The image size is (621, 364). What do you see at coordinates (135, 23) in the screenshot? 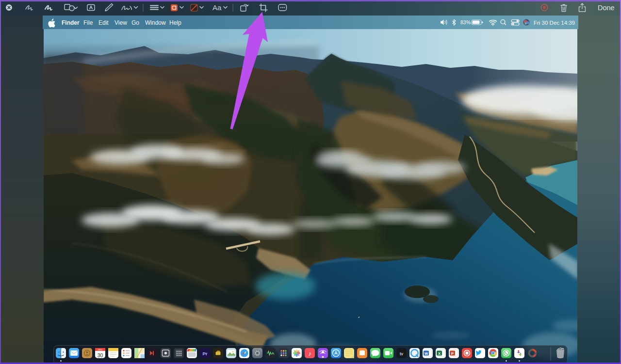
I see `svg-text: Go` at bounding box center [135, 23].